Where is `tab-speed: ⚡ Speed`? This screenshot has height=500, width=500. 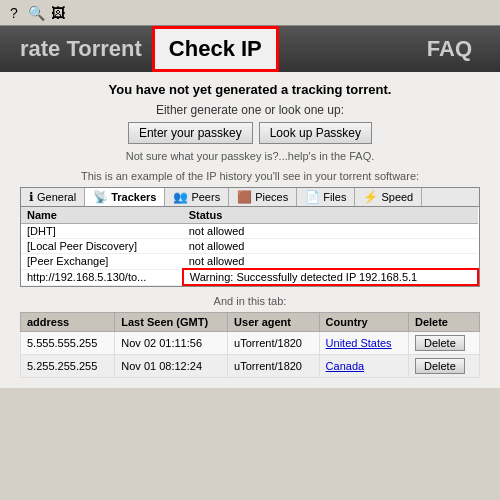
tab-speed: ⚡ Speed is located at coordinates (388, 197).